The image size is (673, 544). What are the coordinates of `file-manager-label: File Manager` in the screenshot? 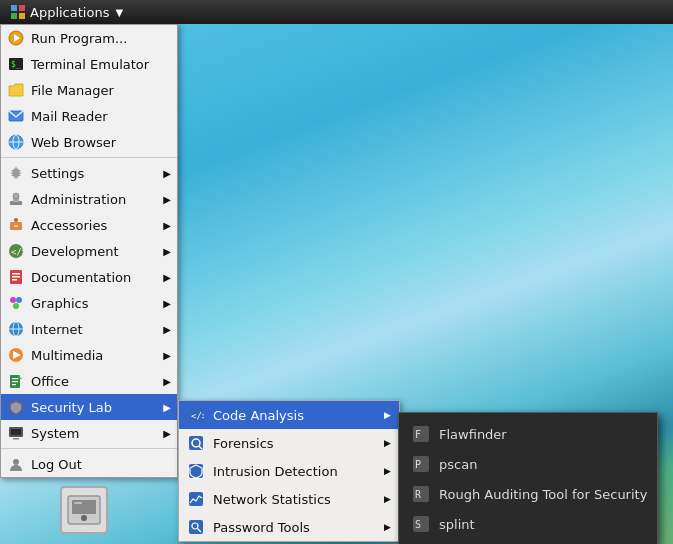 It's located at (72, 90).